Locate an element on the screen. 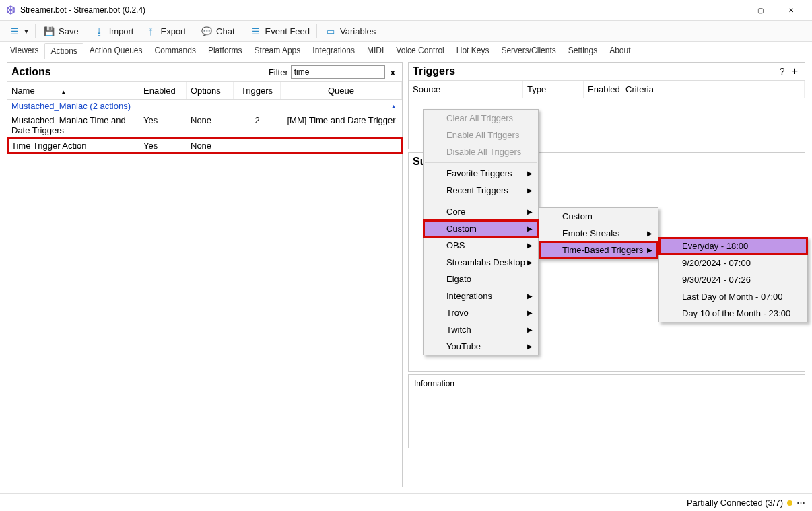 The image size is (812, 511). statusbar: Partially Connected (3/7) ⋯ is located at coordinates (406, 502).